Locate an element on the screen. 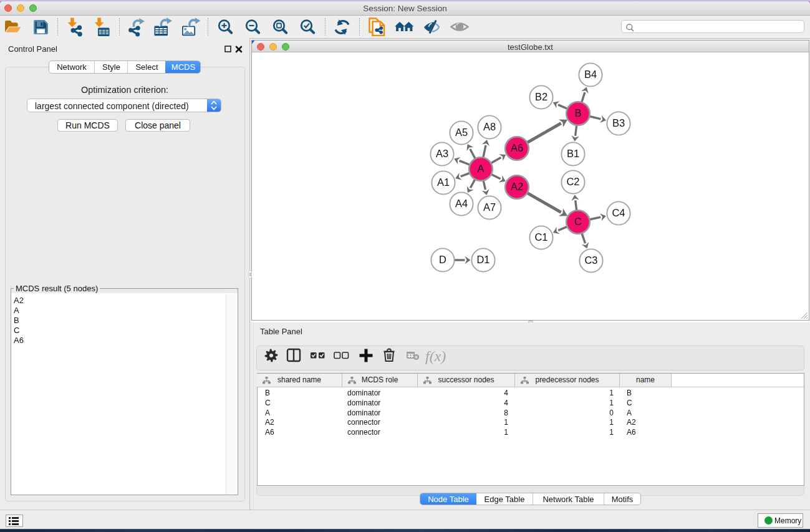 The width and height of the screenshot is (810, 532). svg-text: B is located at coordinates (577, 113).